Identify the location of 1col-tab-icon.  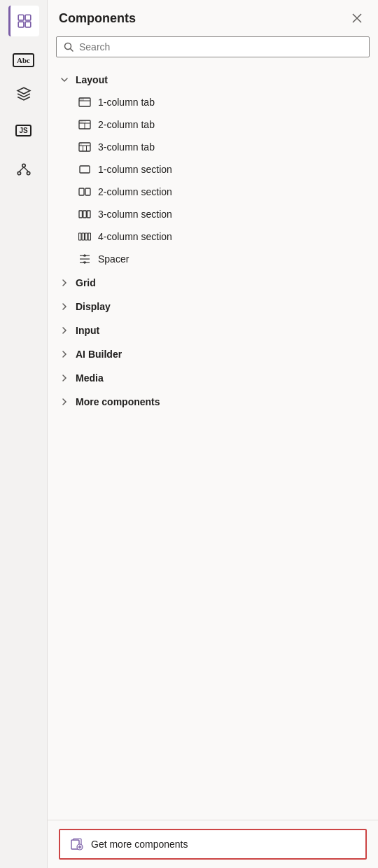
(85, 102).